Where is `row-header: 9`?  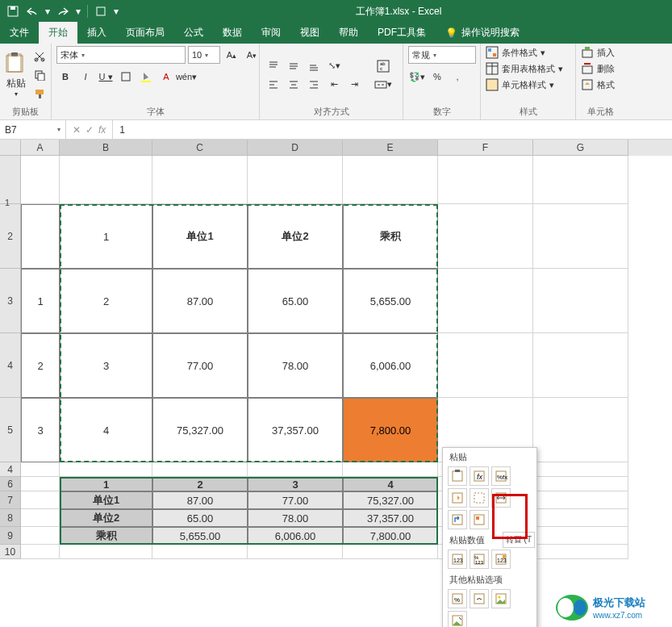
row-header: 9 is located at coordinates (10, 536).